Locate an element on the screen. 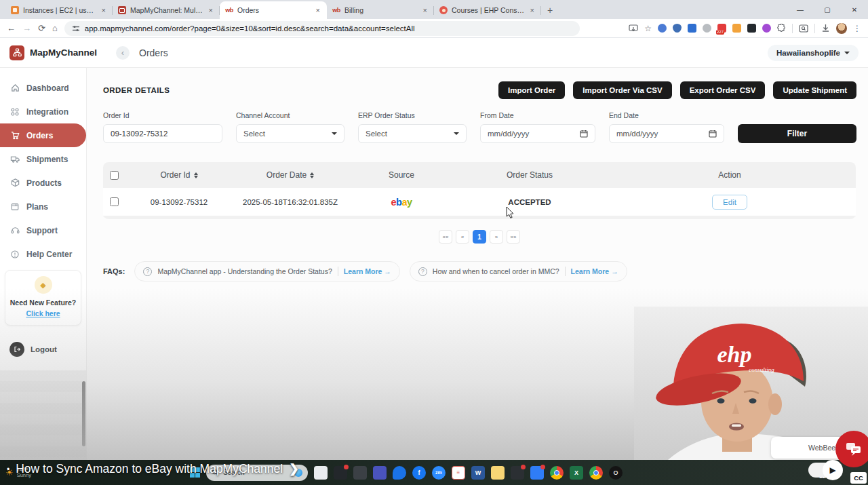  profile-avatar is located at coordinates (842, 28).